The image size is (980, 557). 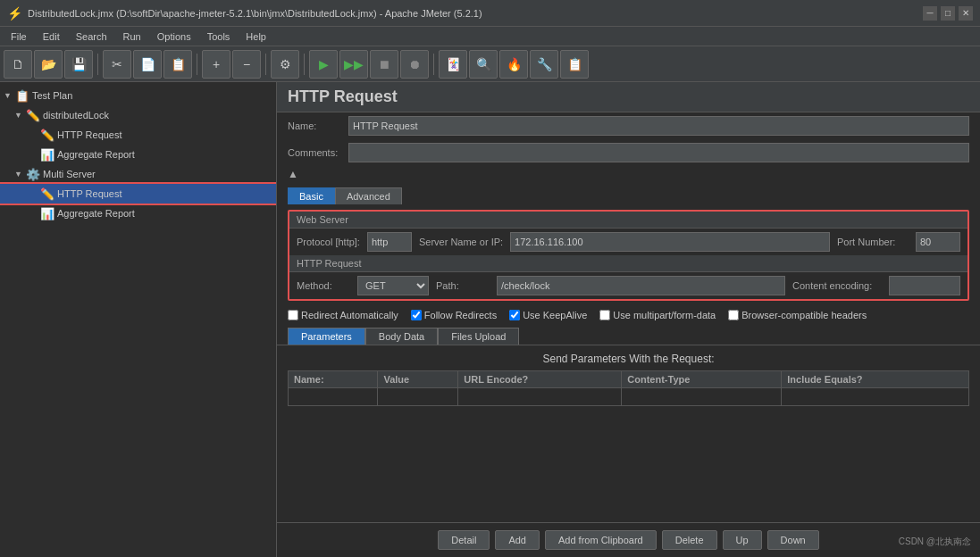 What do you see at coordinates (797, 315) in the screenshot?
I see `checkbox-browser-compatible: Browser-compatible headers` at bounding box center [797, 315].